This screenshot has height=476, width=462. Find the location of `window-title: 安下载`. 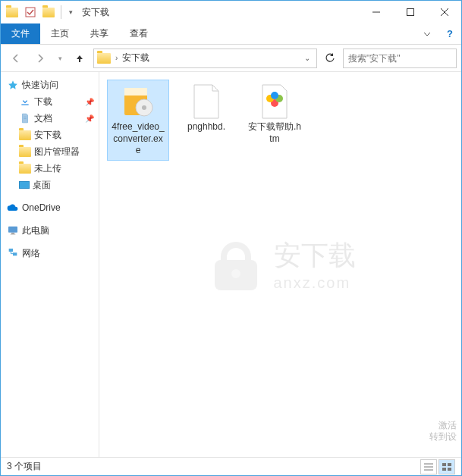

window-title: 安下载 is located at coordinates (220, 12).